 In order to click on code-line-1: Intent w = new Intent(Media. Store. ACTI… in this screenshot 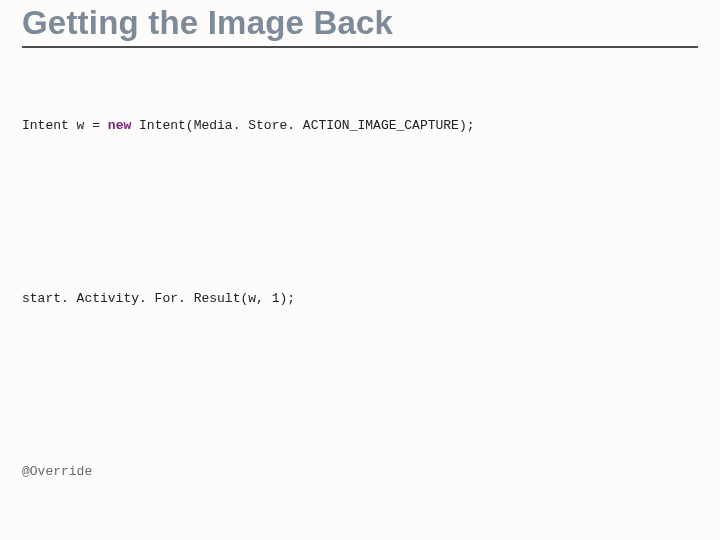, I will do `click(360, 126)`.